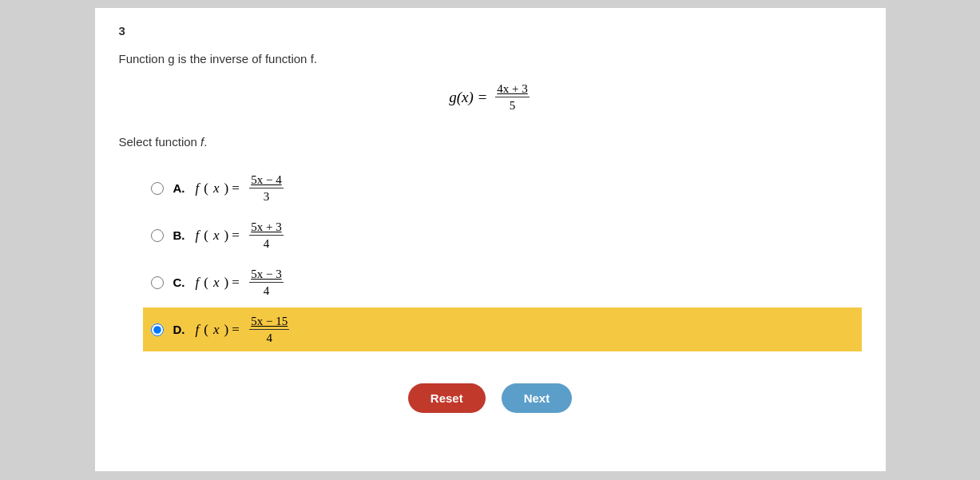  What do you see at coordinates (490, 97) in the screenshot?
I see `given-function: g(x) = 4x + 3 5` at bounding box center [490, 97].